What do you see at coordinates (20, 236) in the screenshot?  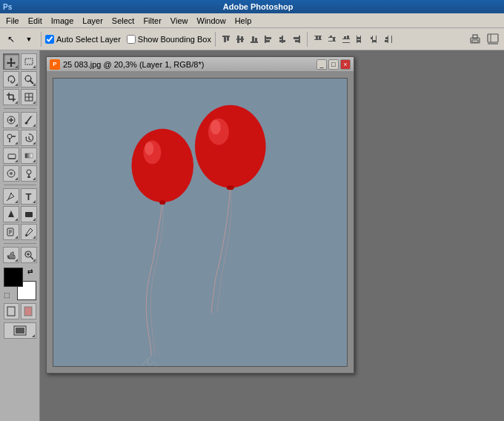 I see `toolbox: T` at bounding box center [20, 236].